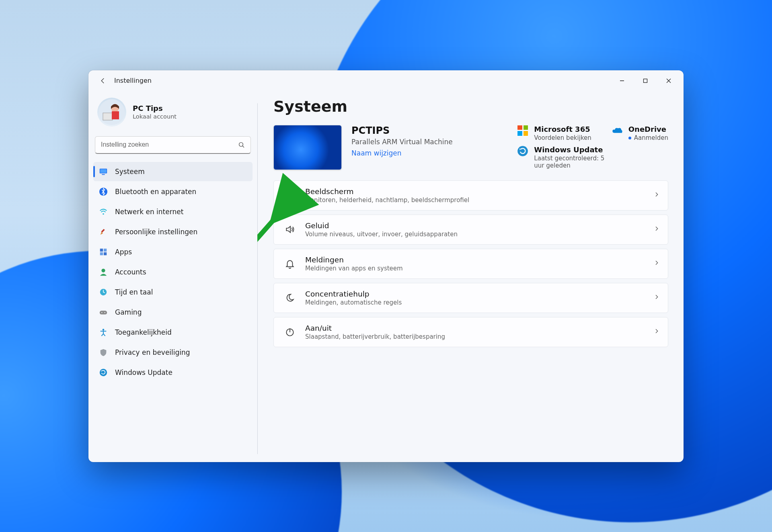 The image size is (772, 532). Describe the element at coordinates (103, 312) in the screenshot. I see `gaming-icon` at that location.